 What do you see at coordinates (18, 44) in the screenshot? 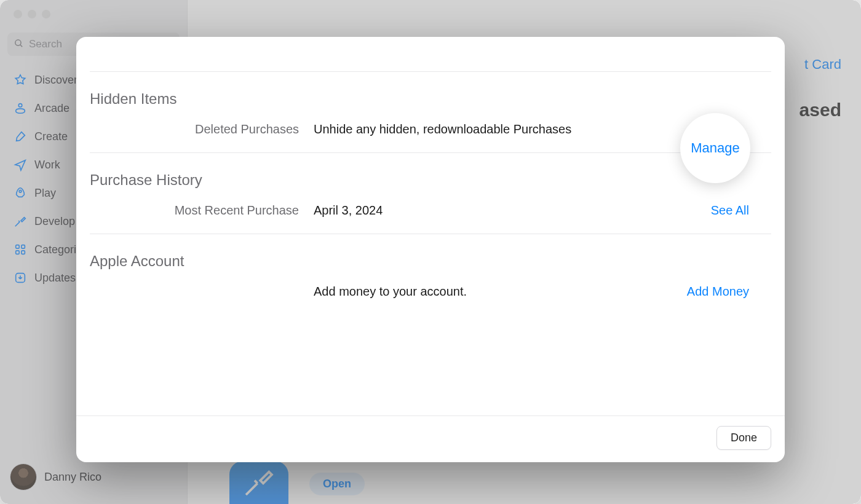
I see `search-icon` at bounding box center [18, 44].